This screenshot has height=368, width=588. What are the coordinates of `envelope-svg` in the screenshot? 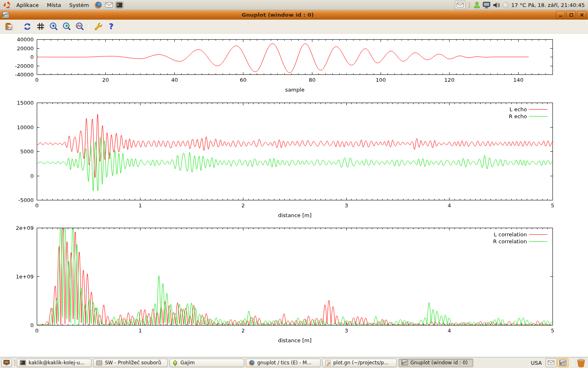 It's located at (109, 5).